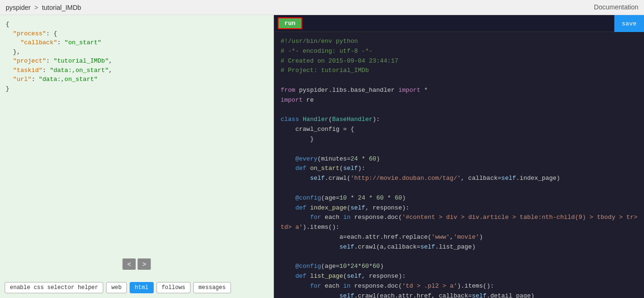  Describe the element at coordinates (118, 288) in the screenshot. I see `bottom-toolbar: enable css selector helper web html foll…` at that location.